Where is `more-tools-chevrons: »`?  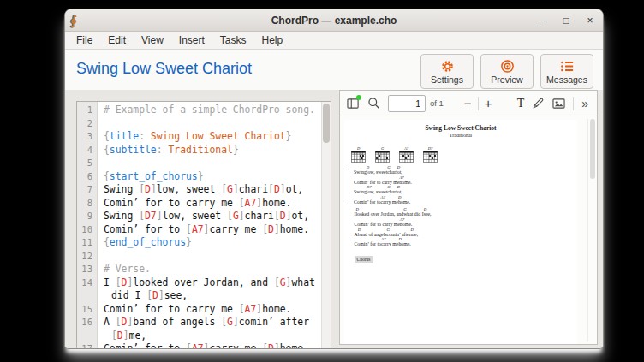 more-tools-chevrons: » is located at coordinates (585, 104).